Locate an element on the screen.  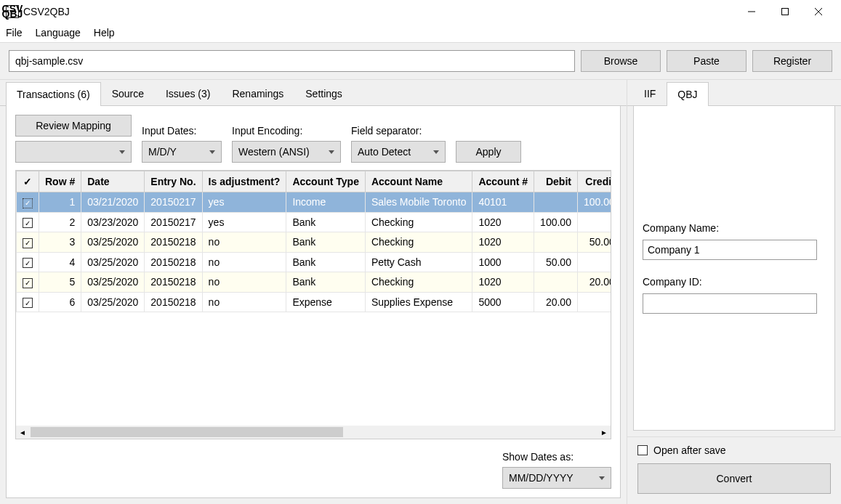
col-adjustment: Is adjustment? is located at coordinates (244, 182).